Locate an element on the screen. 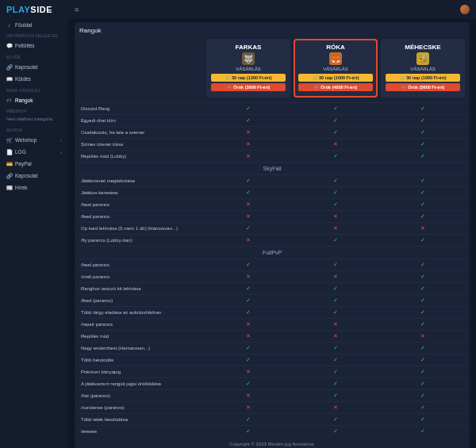  table-row: Csatlakozás, ha tele a szerver✕✓✓ is located at coordinates (272, 132).